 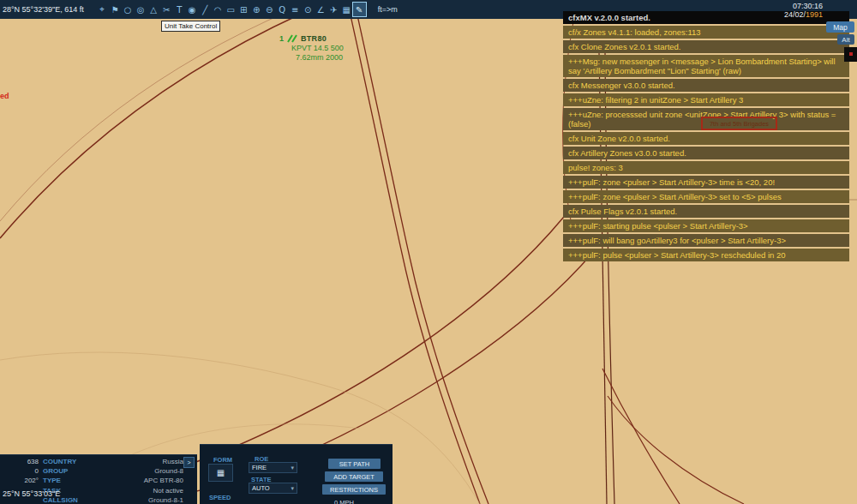 What do you see at coordinates (360, 9) in the screenshot?
I see `pencil-icon: ✎` at bounding box center [360, 9].